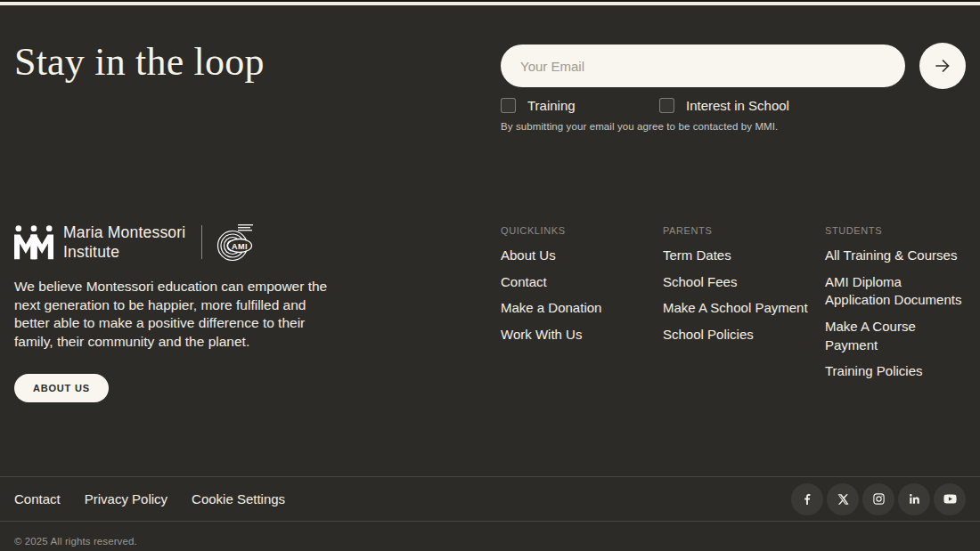  Describe the element at coordinates (125, 242) in the screenshot. I see `brand-wordmark: Maria Montessori Institute` at that location.